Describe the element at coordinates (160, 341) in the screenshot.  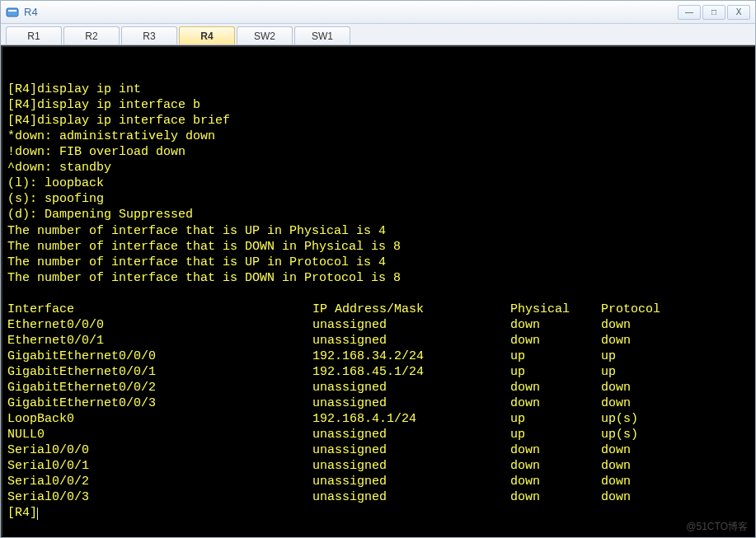
I see `col-c1: Ethernet0/0/1` at that location.